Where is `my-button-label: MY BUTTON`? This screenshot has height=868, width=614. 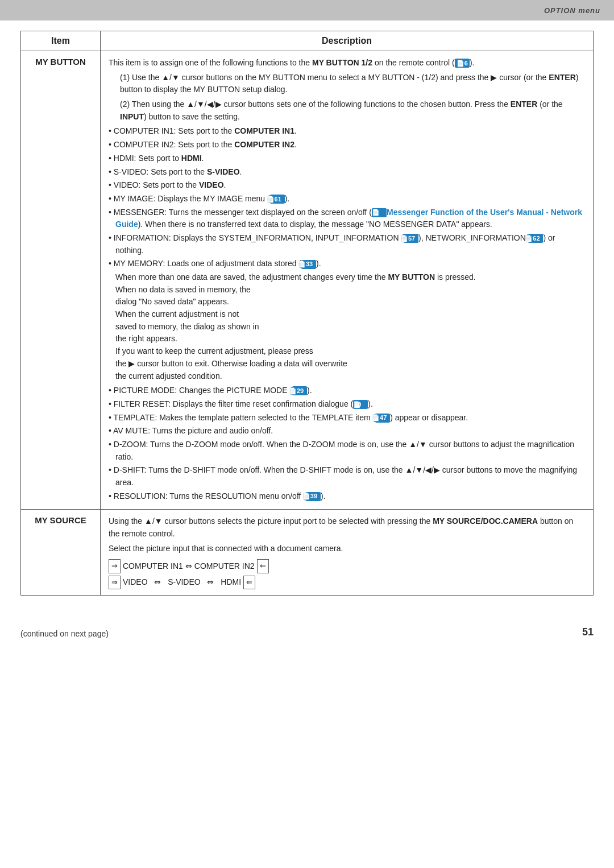
my-button-label: MY BUTTON is located at coordinates (60, 61).